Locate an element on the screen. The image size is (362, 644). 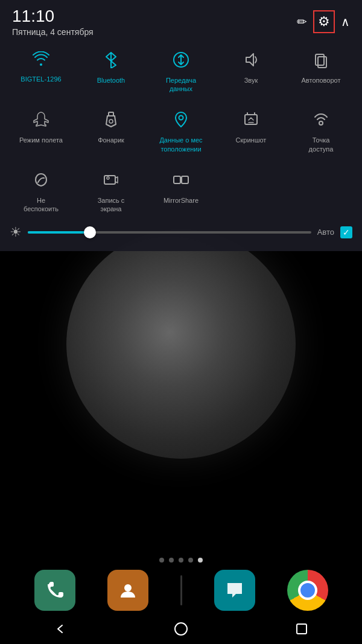
chrome-app-icon is located at coordinates (308, 590).